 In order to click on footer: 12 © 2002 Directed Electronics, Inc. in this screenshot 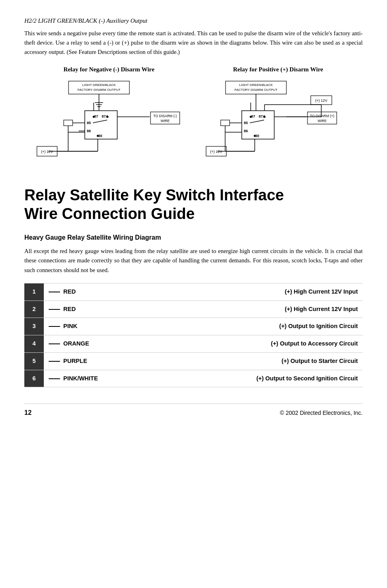, I will do `click(194, 410)`.